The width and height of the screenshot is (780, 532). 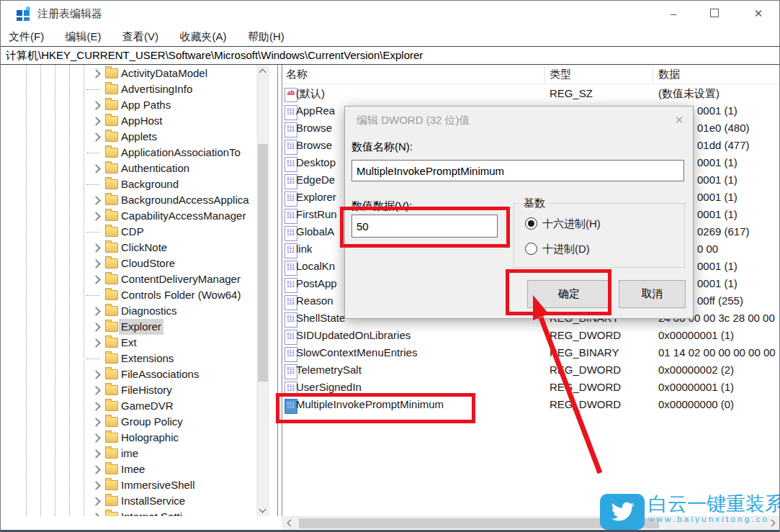 I want to click on value-name: PostApp, so click(x=317, y=284).